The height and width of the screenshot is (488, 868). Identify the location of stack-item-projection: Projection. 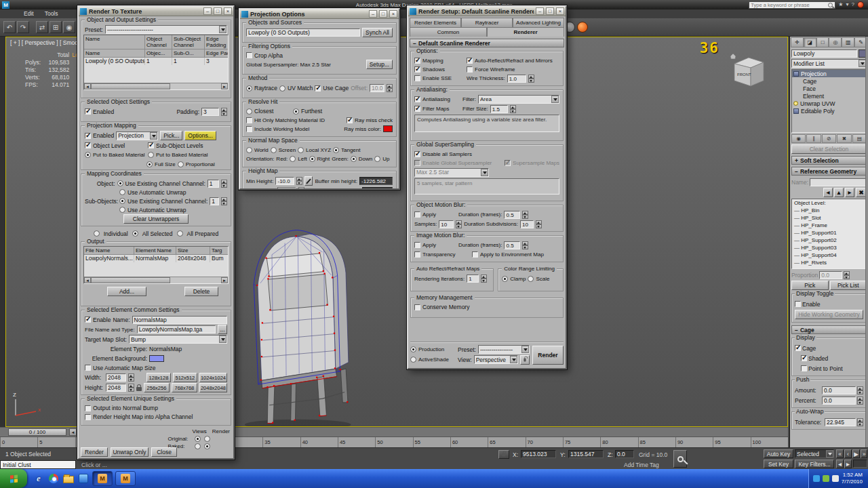
(829, 73).